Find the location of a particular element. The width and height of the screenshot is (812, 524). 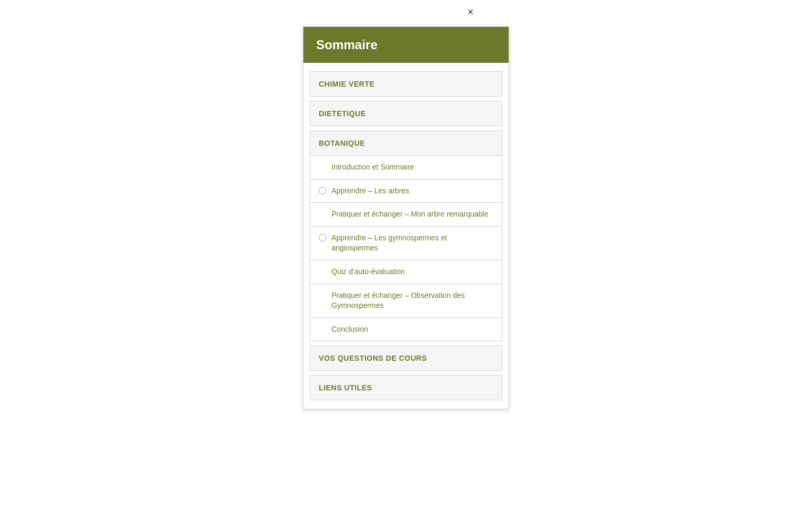

subsection-conclusion: Conclusion is located at coordinates (406, 330).